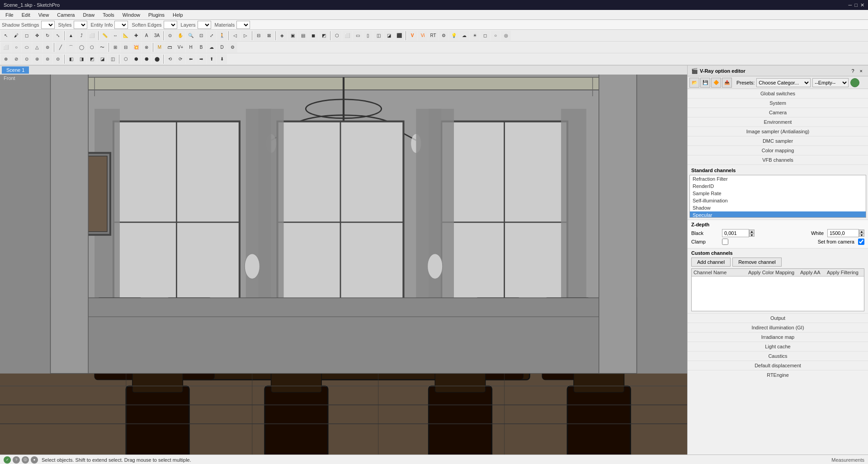 The image size is (868, 464). What do you see at coordinates (180, 36) in the screenshot?
I see `pan-tool: ✋` at bounding box center [180, 36].